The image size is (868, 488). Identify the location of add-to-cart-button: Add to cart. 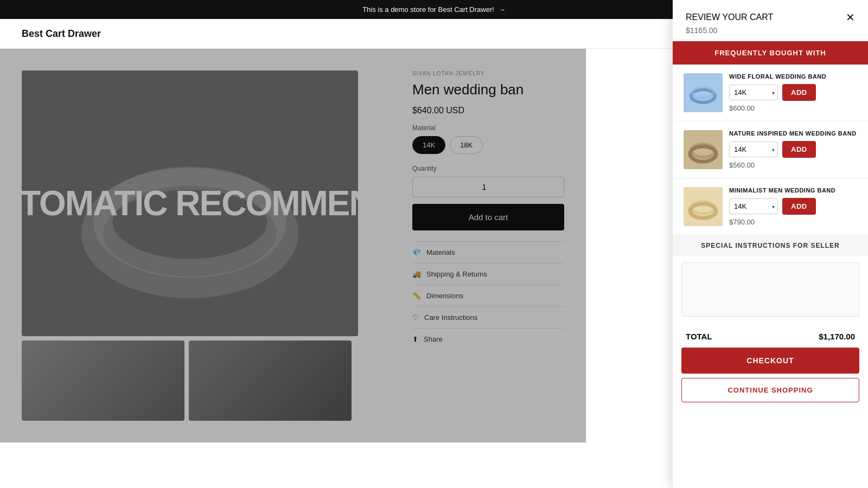
(488, 217).